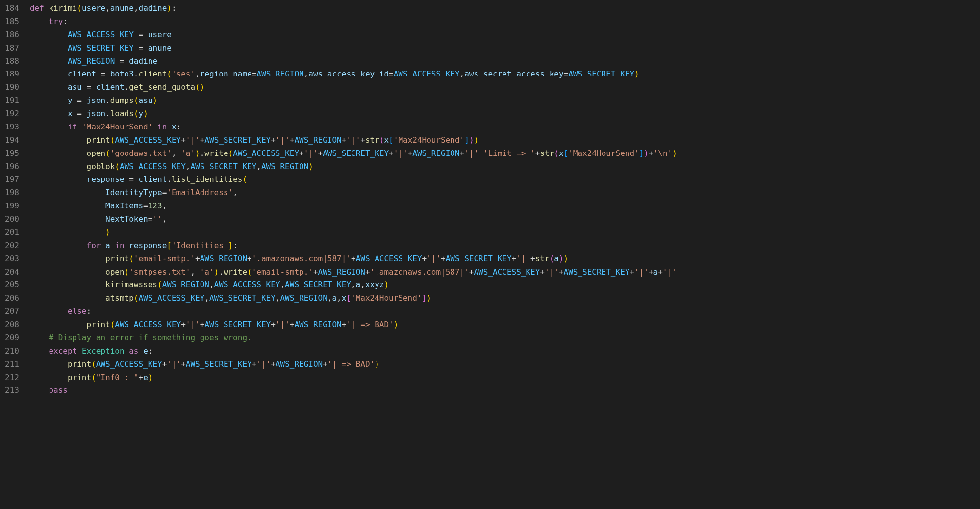 The width and height of the screenshot is (980, 509). I want to click on code-line: atsmtp(AWS_ACCESS_KEY,AWS_SECRET_KEY,AWS…, so click(505, 298).